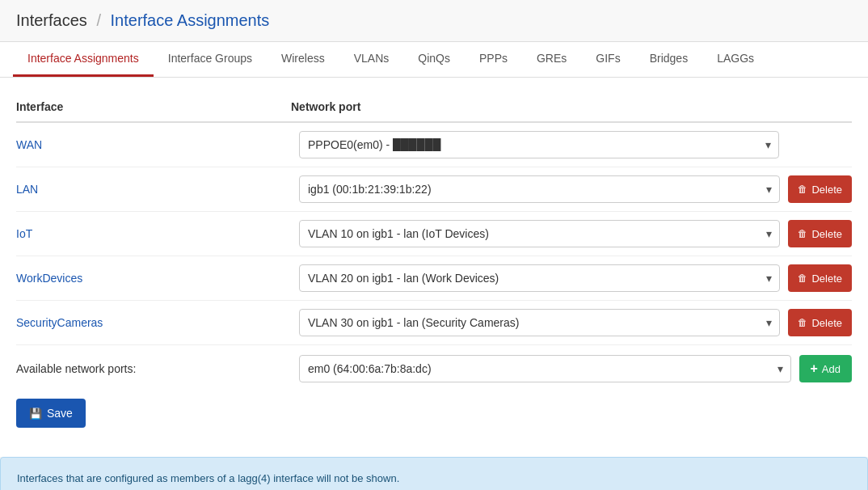 Image resolution: width=868 pixels, height=490 pixels. What do you see at coordinates (545, 369) in the screenshot?
I see `available-ports-select: em0 (64:00:6a:7b:8a:dc)` at bounding box center [545, 369].